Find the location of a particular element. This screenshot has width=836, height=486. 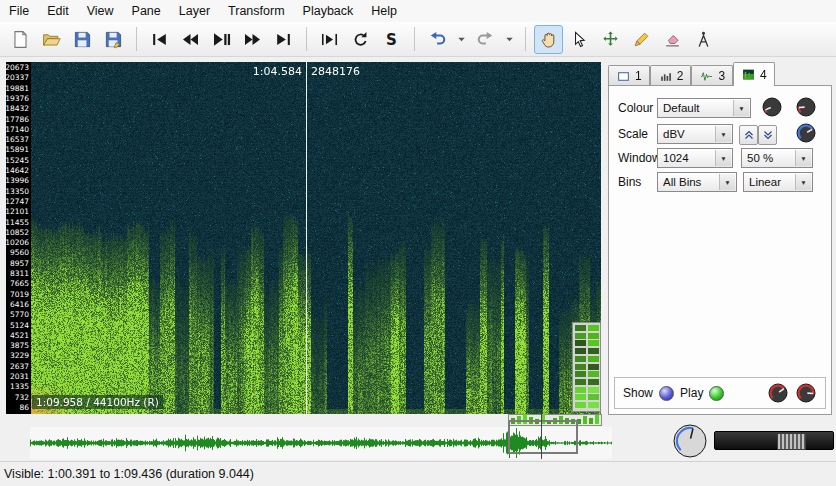

playback-pan-knob is located at coordinates (806, 393).